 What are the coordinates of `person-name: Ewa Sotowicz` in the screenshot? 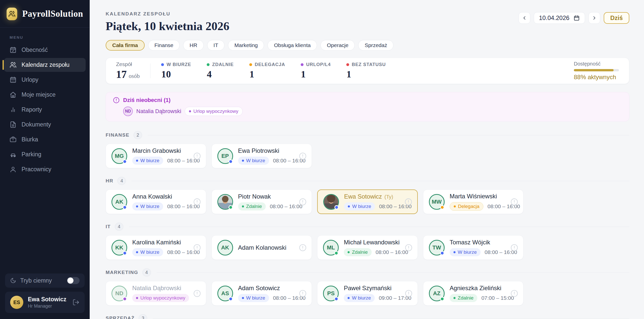 It's located at (363, 197).